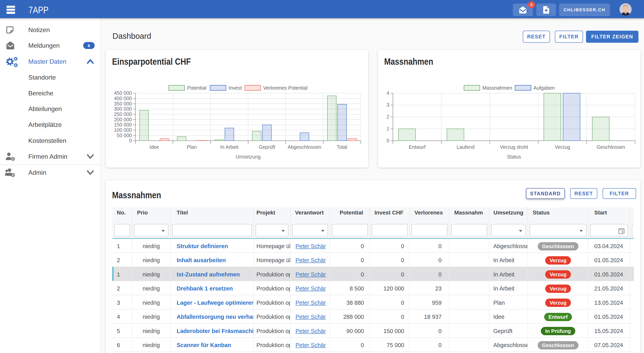  I want to click on svg-text: 250 000, so click(123, 114).